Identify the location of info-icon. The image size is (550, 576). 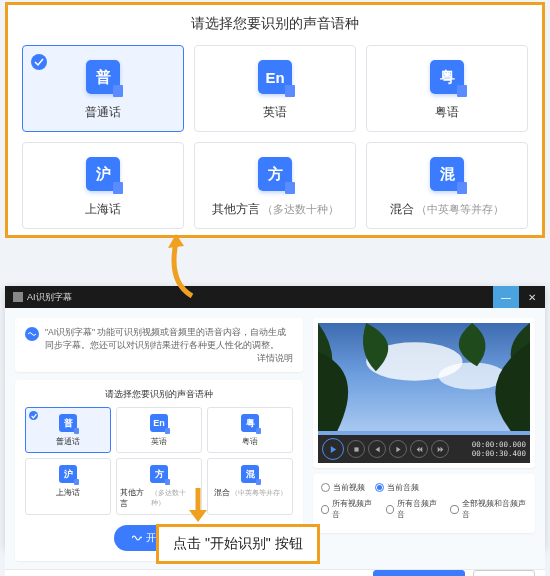
(32, 334).